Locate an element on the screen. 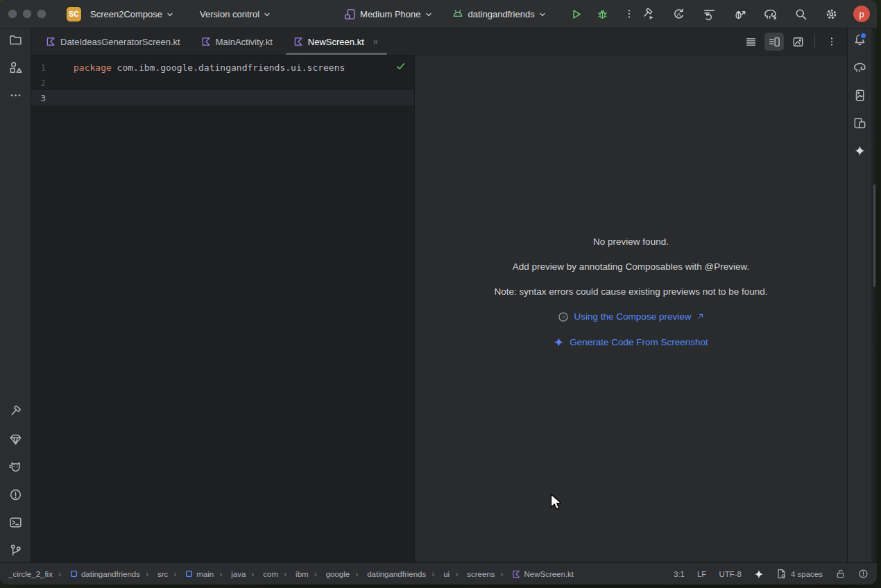 The image size is (881, 588). version-control-tool-button is located at coordinates (15, 550).